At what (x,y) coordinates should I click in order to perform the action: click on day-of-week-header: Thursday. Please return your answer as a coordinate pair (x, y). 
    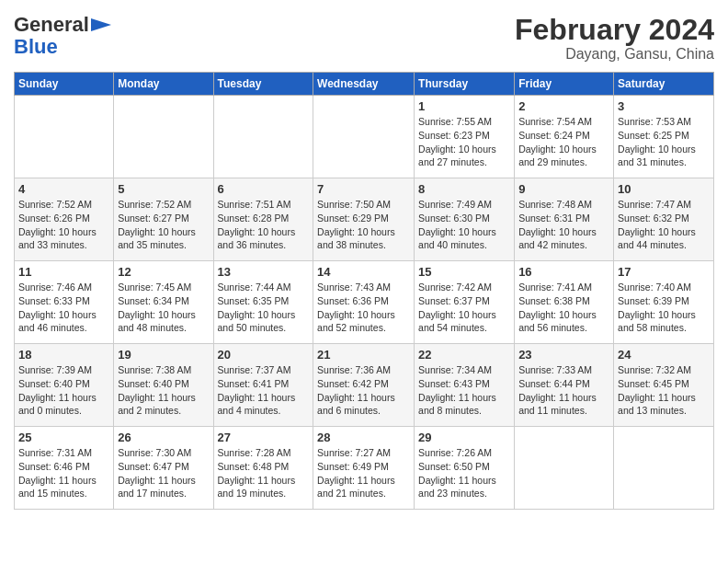
    Looking at the image, I should click on (465, 85).